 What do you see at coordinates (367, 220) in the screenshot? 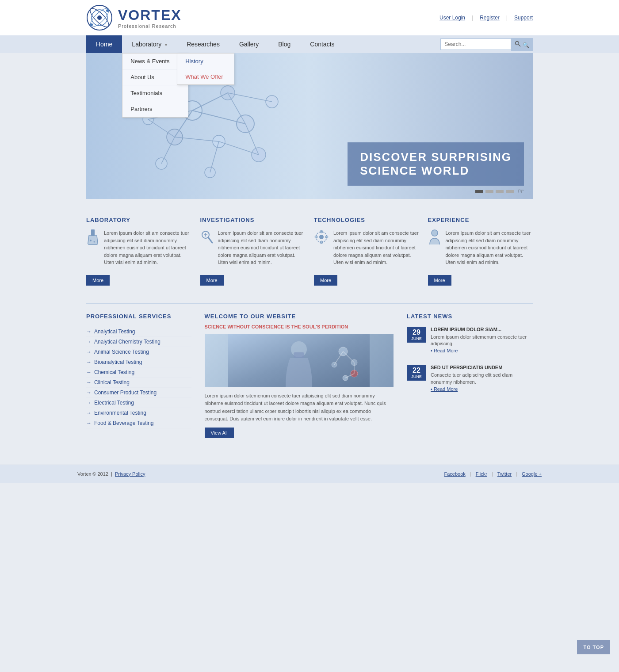
I see `feature-technologies-title: TECHNOLOGIES` at bounding box center [367, 220].